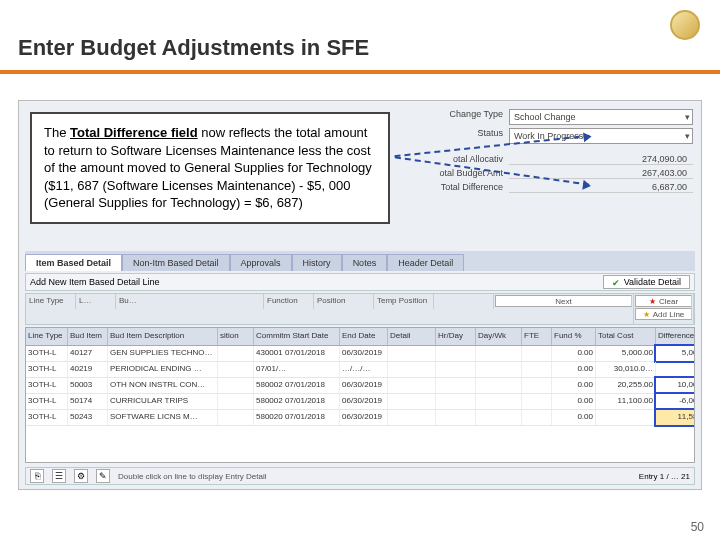  Describe the element at coordinates (468, 117) in the screenshot. I see `change-type-label: Change Type` at that location.